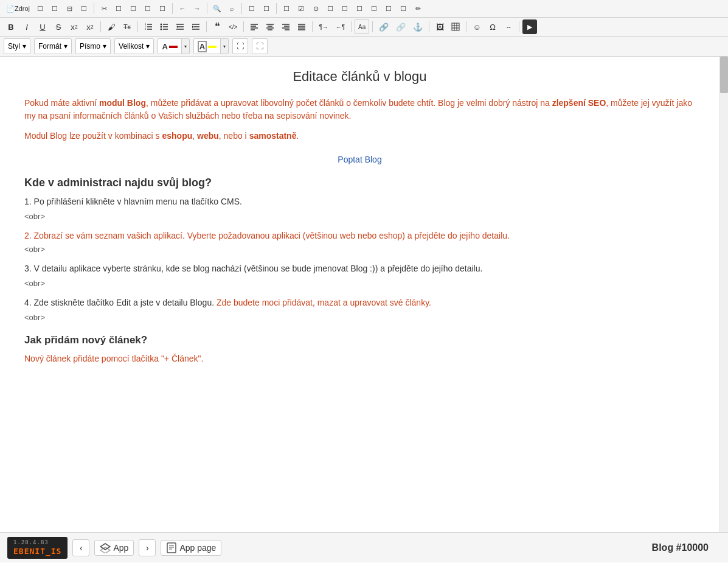 This screenshot has height=574, width=728. What do you see at coordinates (105, 46) in the screenshot?
I see `chevron-down-icon: ▾` at bounding box center [105, 46].